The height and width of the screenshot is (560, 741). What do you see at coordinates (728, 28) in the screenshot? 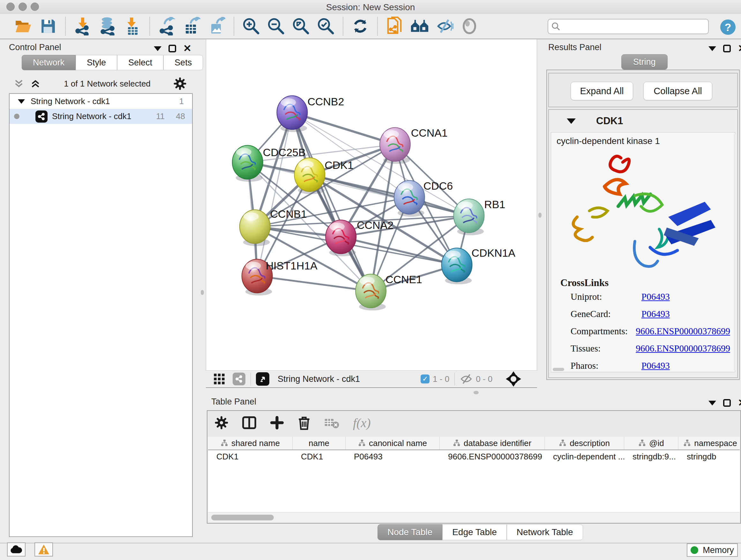
I see `help-icon: ?` at bounding box center [728, 28].